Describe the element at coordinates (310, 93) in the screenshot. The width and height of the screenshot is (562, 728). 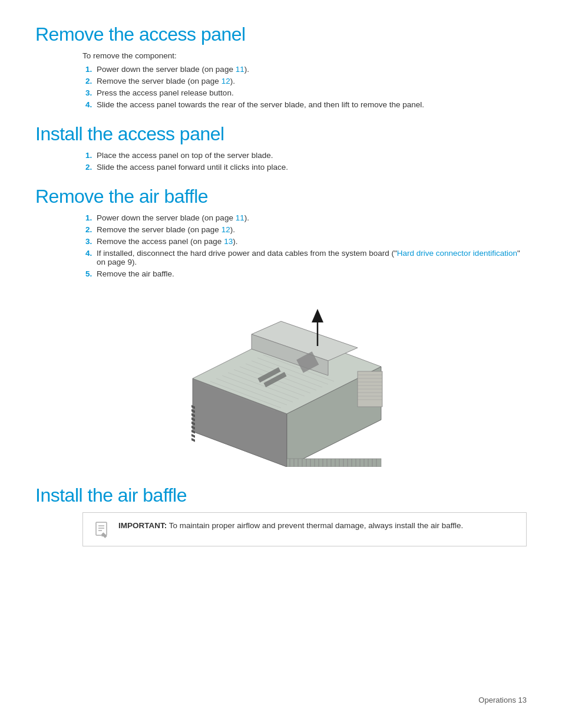
I see `list-item: Press the access panel release button.` at that location.